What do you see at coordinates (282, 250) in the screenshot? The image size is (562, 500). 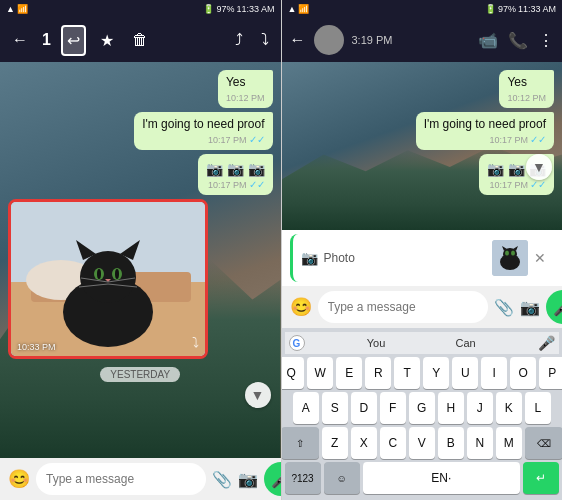 I see `panel-divider` at bounding box center [282, 250].